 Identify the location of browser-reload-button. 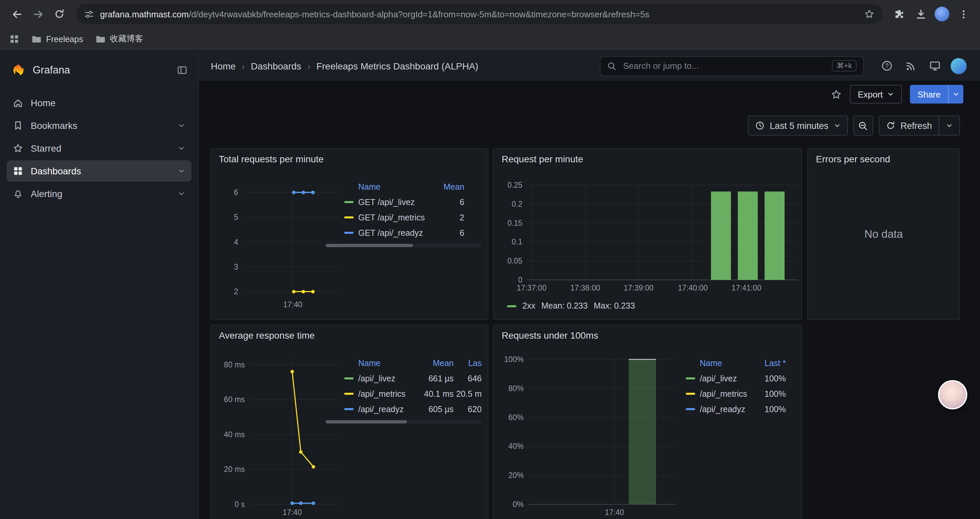
(59, 14).